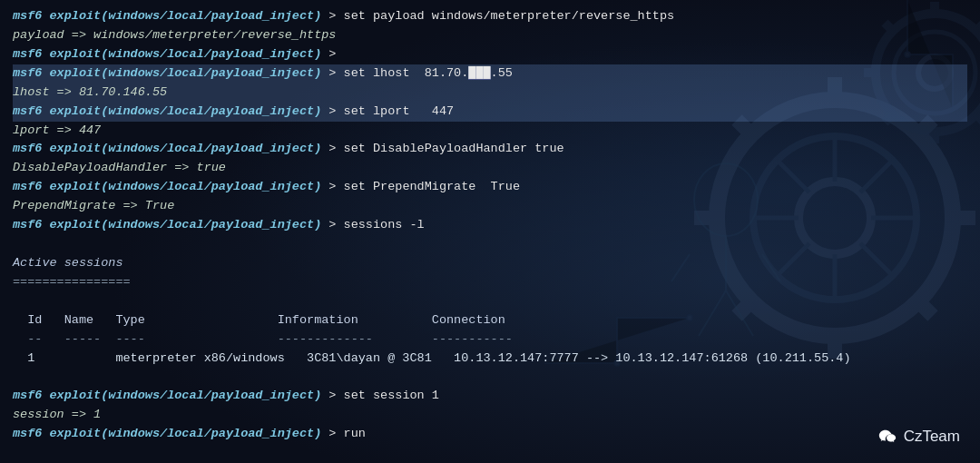 This screenshot has width=980, height=463. I want to click on terminal-table-header: Id Name Type Information Connection, so click(490, 321).